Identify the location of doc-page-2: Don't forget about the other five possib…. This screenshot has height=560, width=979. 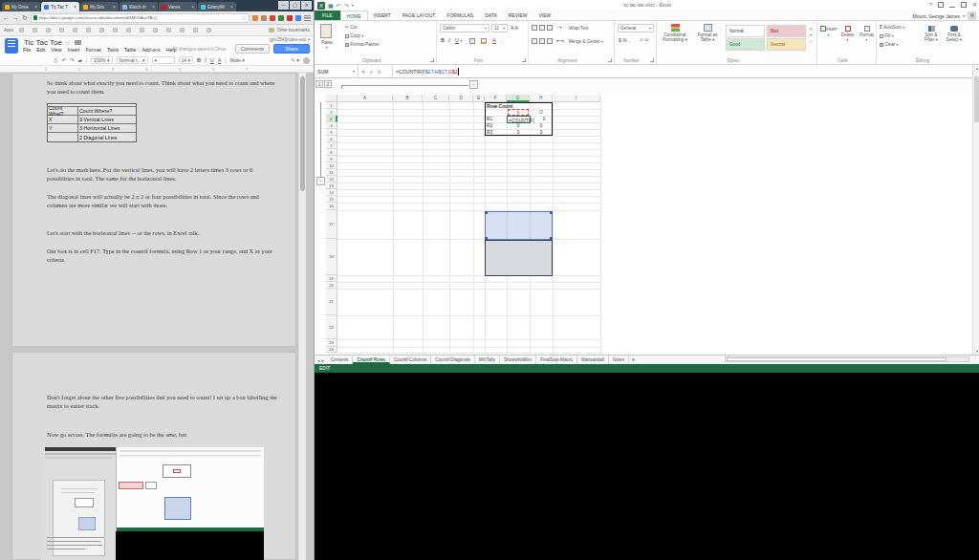
(154, 456).